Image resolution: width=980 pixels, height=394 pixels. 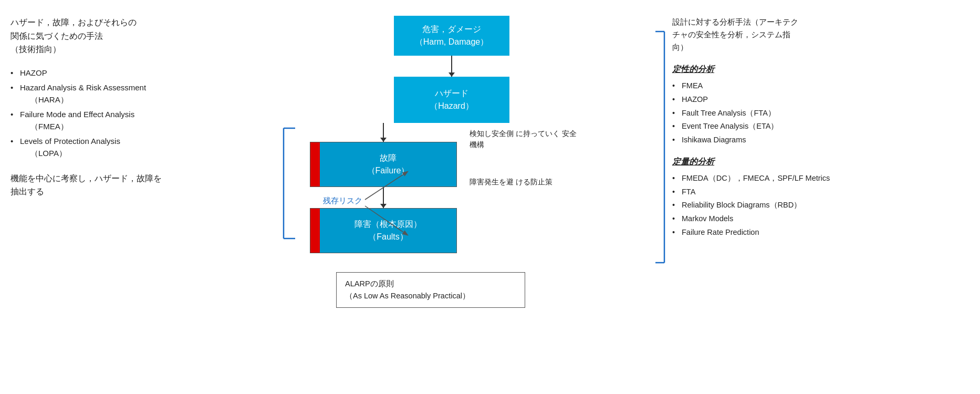 What do you see at coordinates (315, 164) in the screenshot?
I see `failure-red-strip` at bounding box center [315, 164].